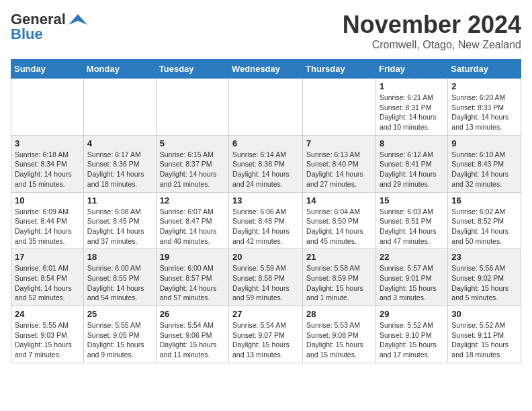  I want to click on day-number: 19, so click(192, 257).